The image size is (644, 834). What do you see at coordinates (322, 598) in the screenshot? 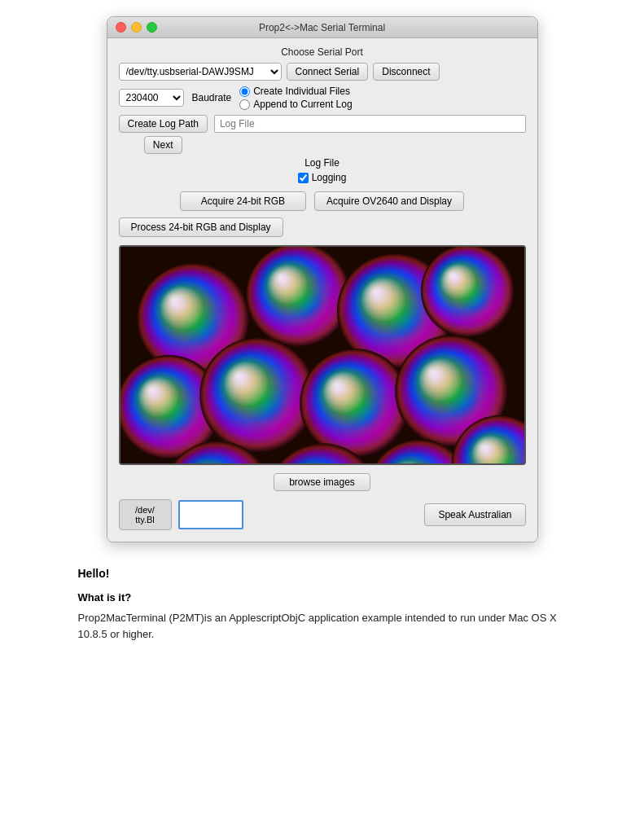
I see `what-is-it-heading: What is it?` at bounding box center [322, 598].